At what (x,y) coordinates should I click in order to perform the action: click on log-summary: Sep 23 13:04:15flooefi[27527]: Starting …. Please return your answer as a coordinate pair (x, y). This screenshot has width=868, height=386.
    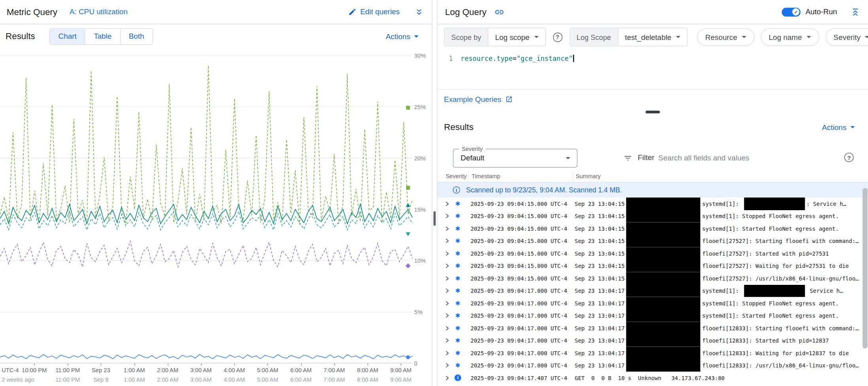
    Looking at the image, I should click on (721, 241).